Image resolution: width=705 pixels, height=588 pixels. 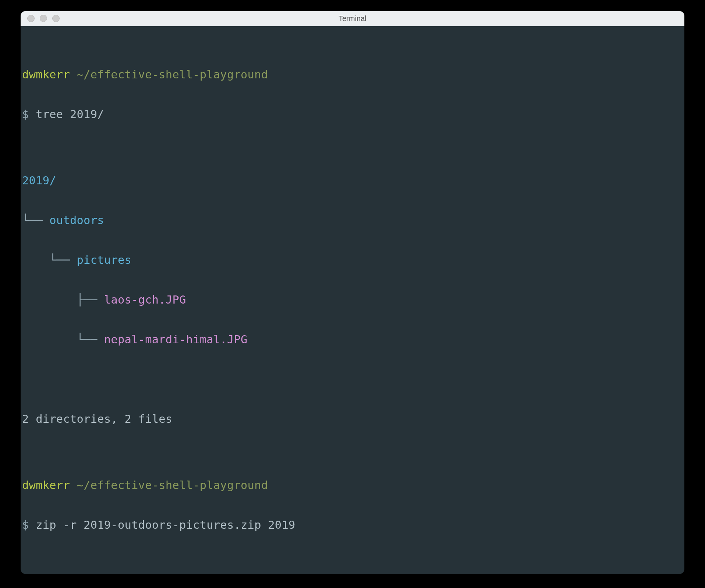 I want to click on tree-row: └── pictures, so click(x=352, y=260).